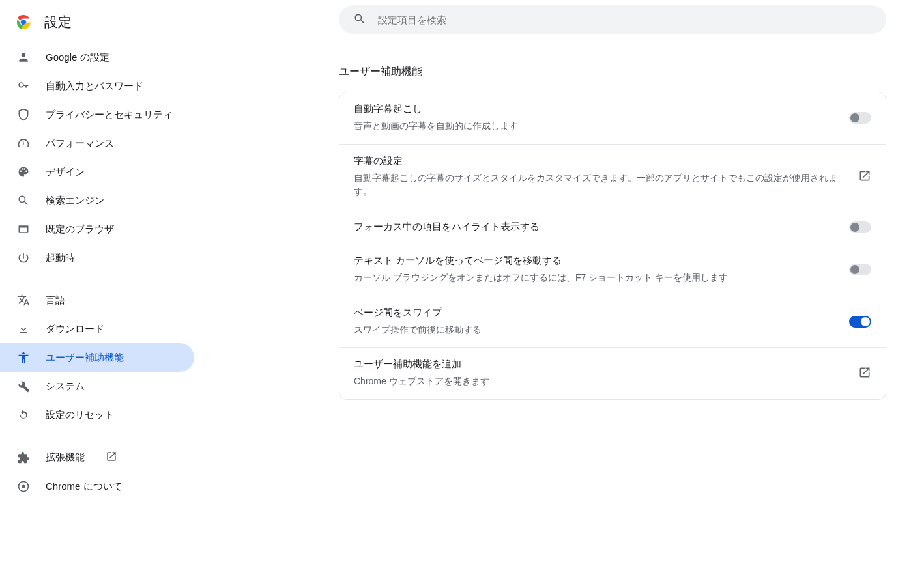 The width and height of the screenshot is (924, 575). Describe the element at coordinates (97, 143) in the screenshot. I see `sidebar-item-perf: パフォーマンス` at that location.